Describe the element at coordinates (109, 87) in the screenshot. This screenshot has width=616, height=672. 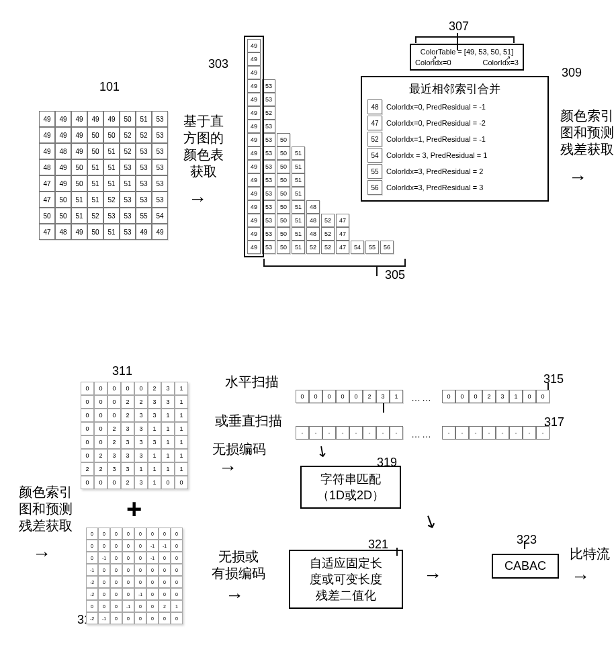
I see `ref-101: 101` at that location.